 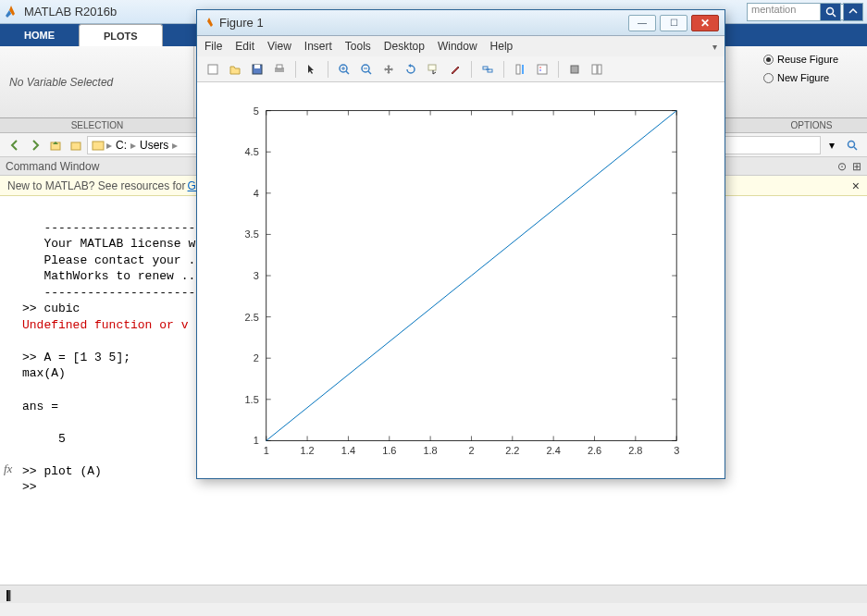 I want to click on menu-desktop: Desktop, so click(x=404, y=46).